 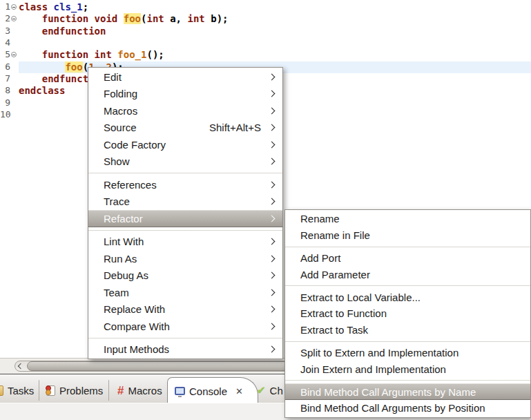 What do you see at coordinates (185, 202) in the screenshot?
I see `menu-item-trace: Trace` at bounding box center [185, 202].